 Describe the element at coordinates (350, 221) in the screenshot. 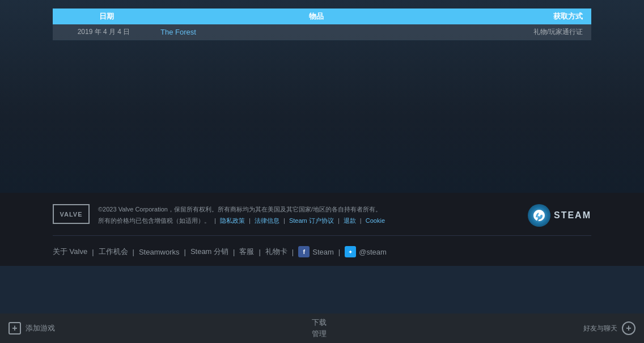

I see `refund-link: 退款` at that location.